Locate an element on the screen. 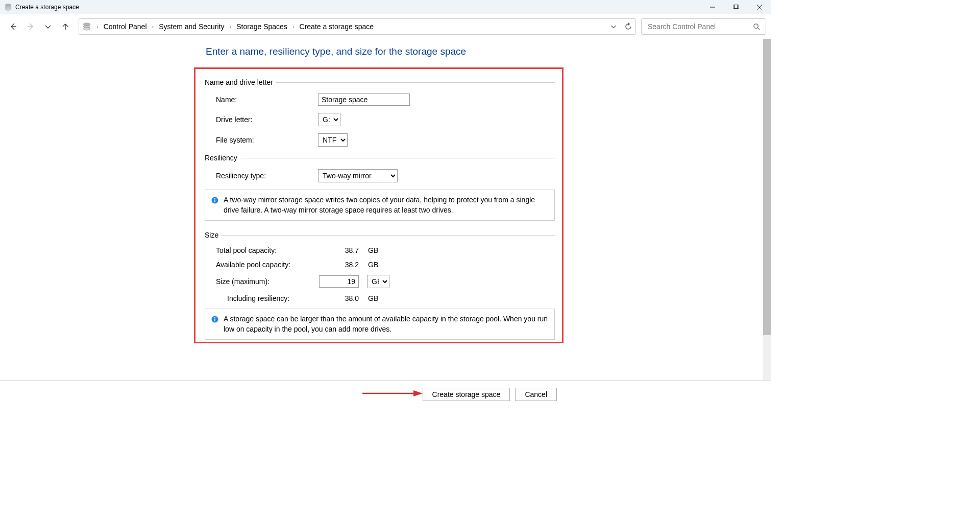 This screenshot has height=516, width=980. section-resiliency: Resiliency is located at coordinates (380, 158).